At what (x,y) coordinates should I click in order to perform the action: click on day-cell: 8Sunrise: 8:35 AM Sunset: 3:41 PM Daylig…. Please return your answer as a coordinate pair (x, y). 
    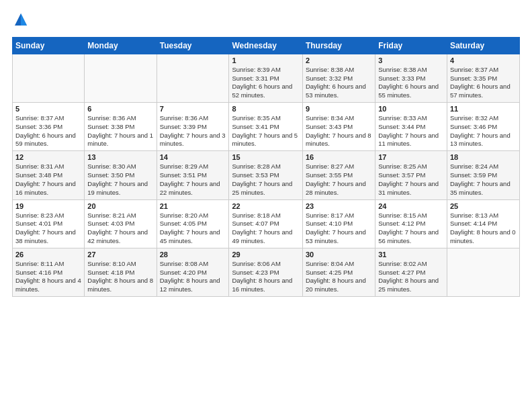
    Looking at the image, I should click on (266, 127).